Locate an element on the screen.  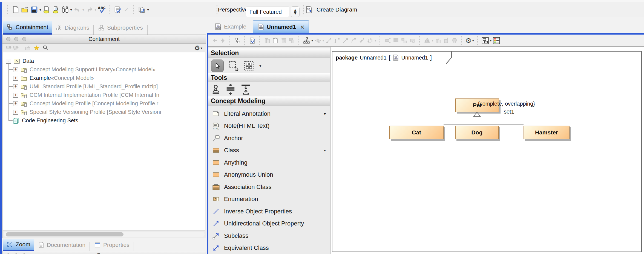
containment-titlebar: Containment is located at coordinates (104, 39).